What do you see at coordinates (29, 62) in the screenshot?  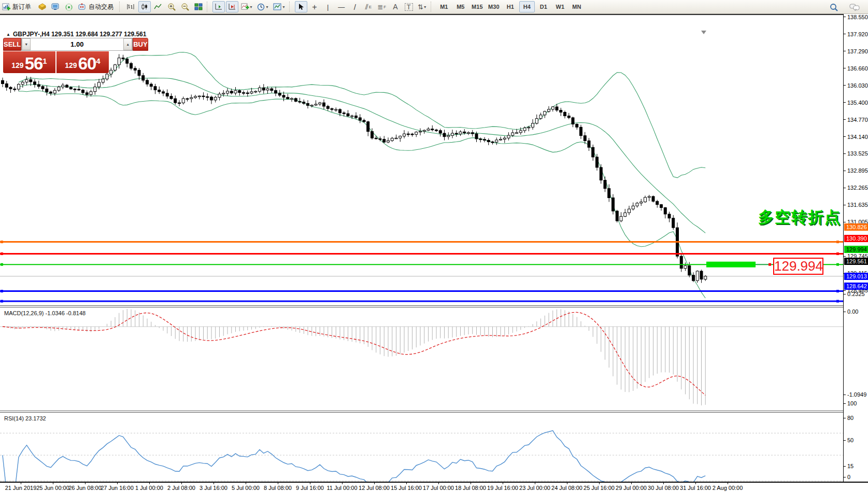 I see `sell-price: 129 56 1` at bounding box center [29, 62].